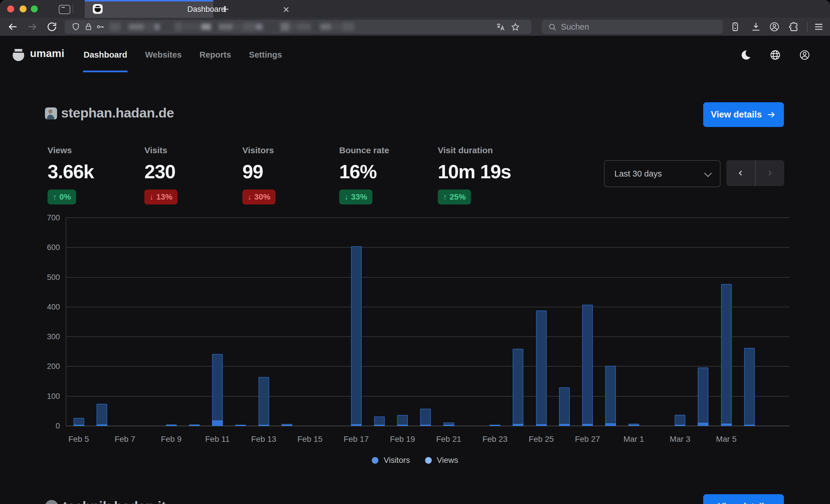  Describe the element at coordinates (735, 27) in the screenshot. I see `sidebar-tabs-icon` at that location.